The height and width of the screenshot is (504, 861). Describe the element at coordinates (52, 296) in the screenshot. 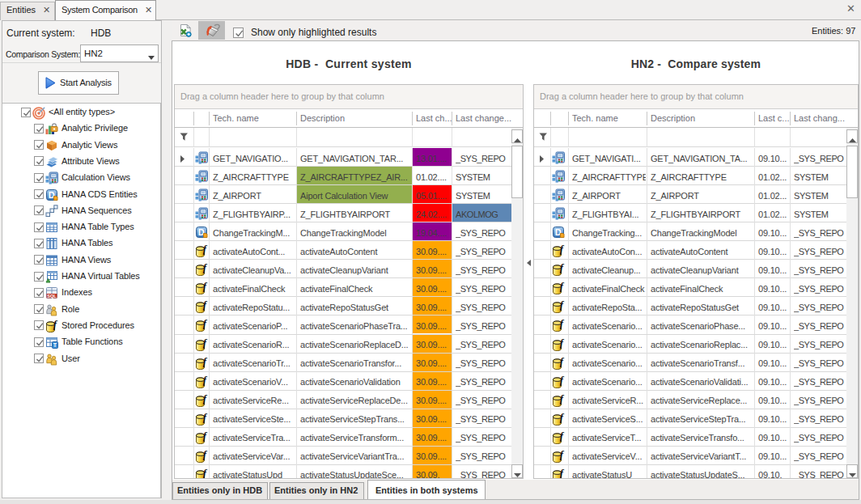

I see `svg-text: SQL` at that location.